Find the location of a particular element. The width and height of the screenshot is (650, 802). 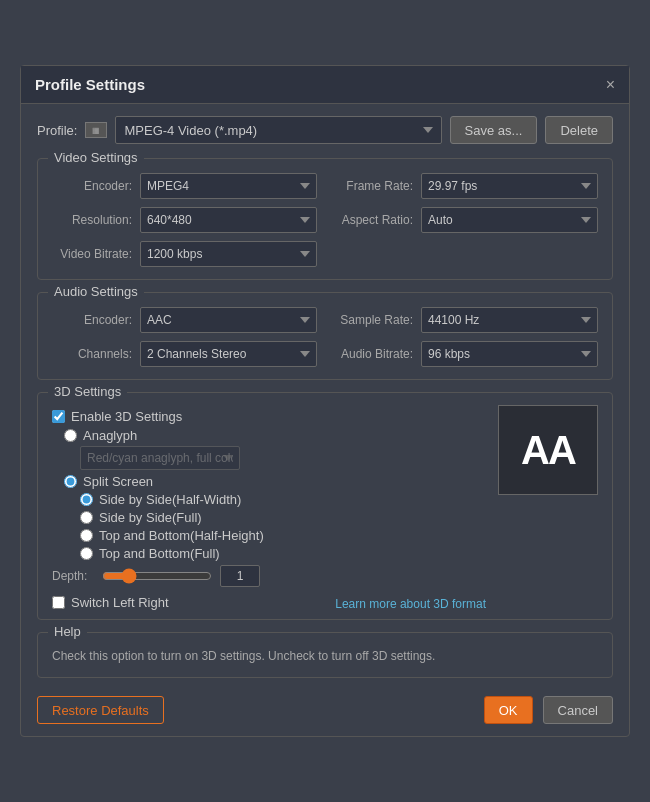

tab-half-label: Top and Bottom(Half-Height) is located at coordinates (182, 536).